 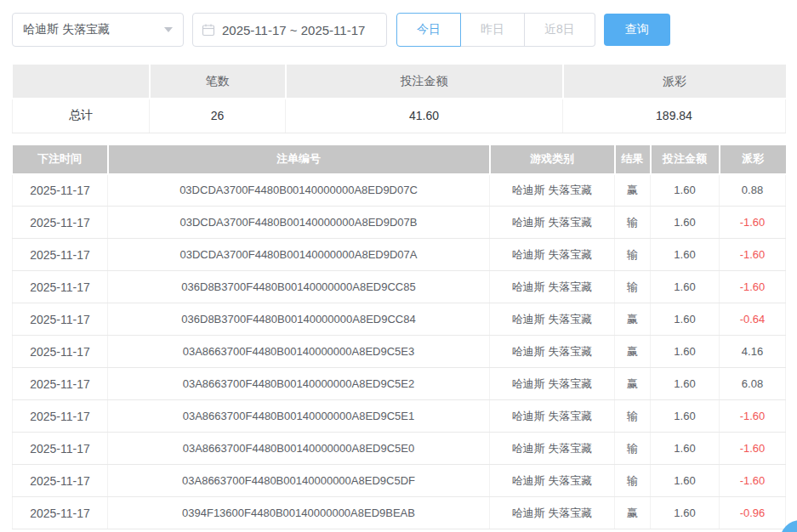 I want to click on game-select: 哈迪斯 失落宝藏, so click(x=98, y=30).